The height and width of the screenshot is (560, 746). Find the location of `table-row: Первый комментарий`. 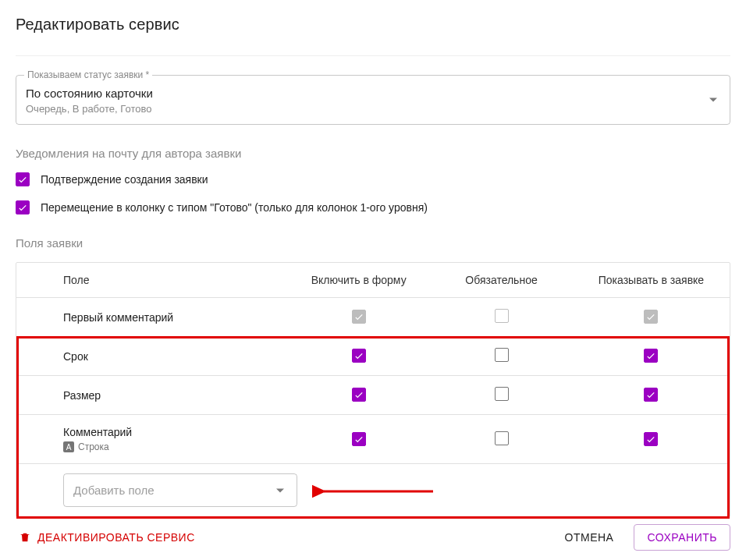

table-row: Первый комментарий is located at coordinates (373, 317).